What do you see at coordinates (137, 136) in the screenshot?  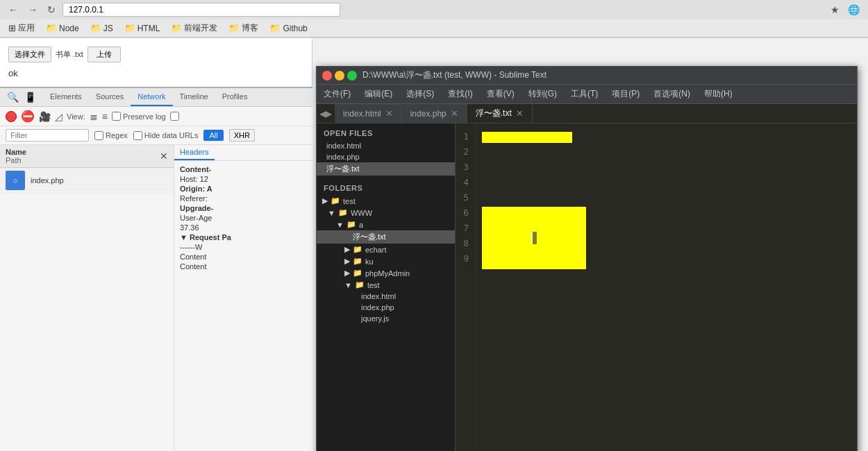 I see `hide-data-checkbox` at bounding box center [137, 136].